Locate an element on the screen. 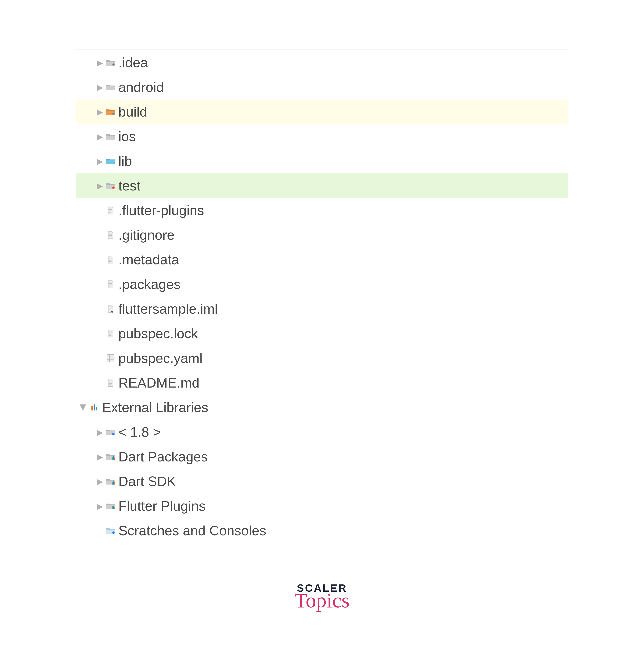  tree-item-label: ios is located at coordinates (127, 136).